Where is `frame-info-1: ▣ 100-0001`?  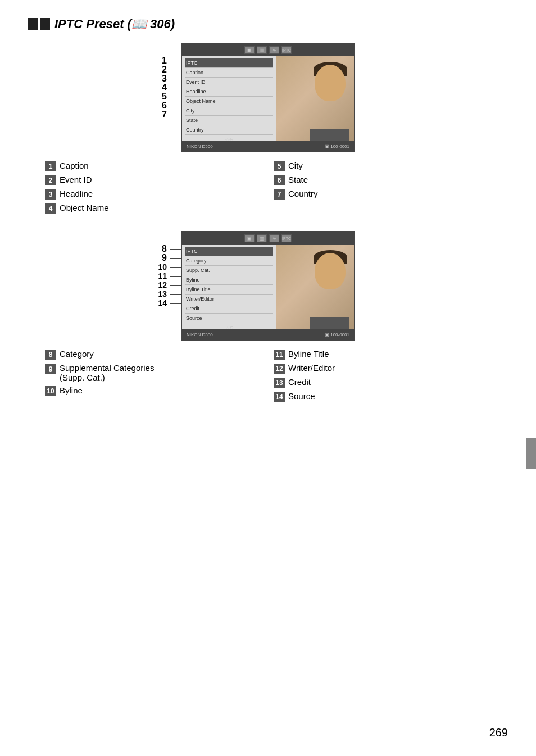
frame-info-1: ▣ 100-0001 is located at coordinates (337, 146).